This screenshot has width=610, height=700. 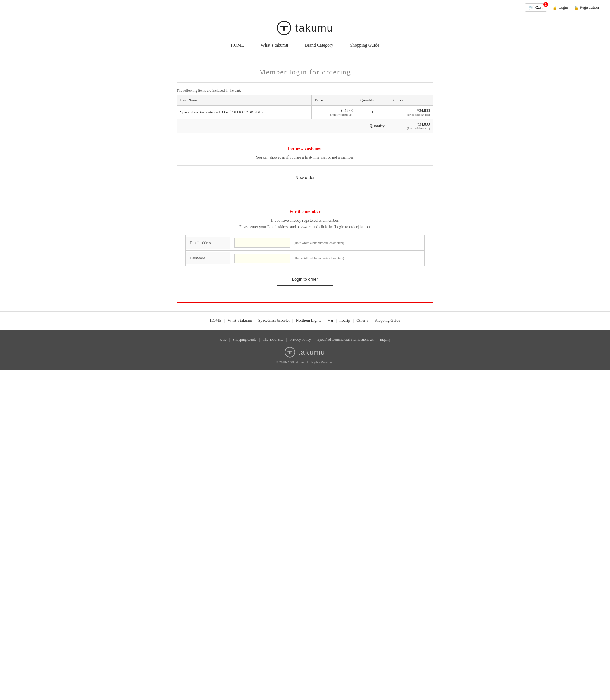 What do you see at coordinates (305, 243) in the screenshot?
I see `email-row: Email address (Half-width alphanumeric c…` at bounding box center [305, 243].